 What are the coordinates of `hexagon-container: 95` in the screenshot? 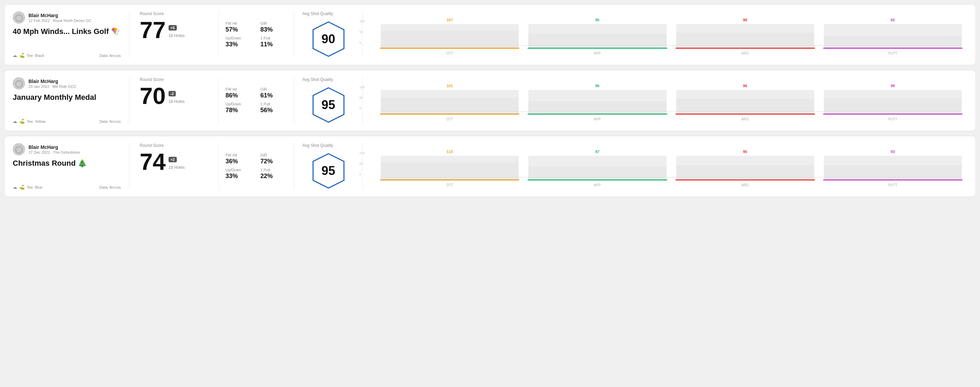 It's located at (329, 105).